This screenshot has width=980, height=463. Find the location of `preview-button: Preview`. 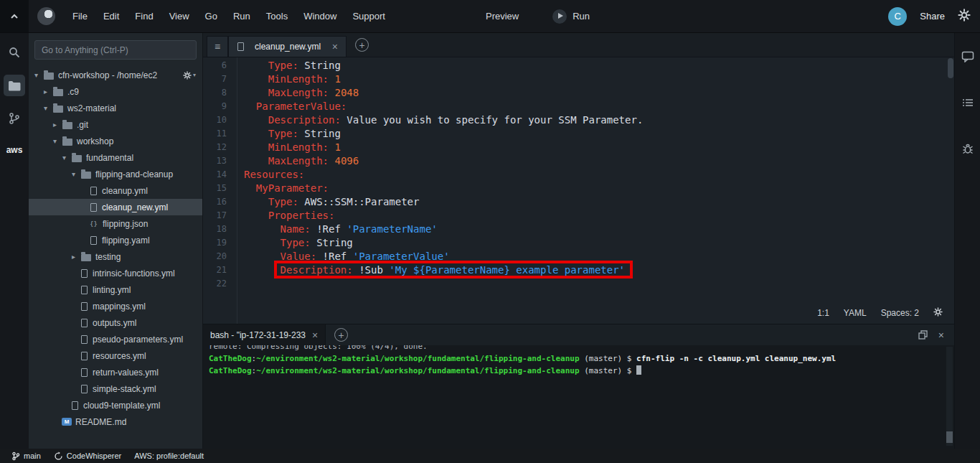

preview-button: Preview is located at coordinates (502, 16).